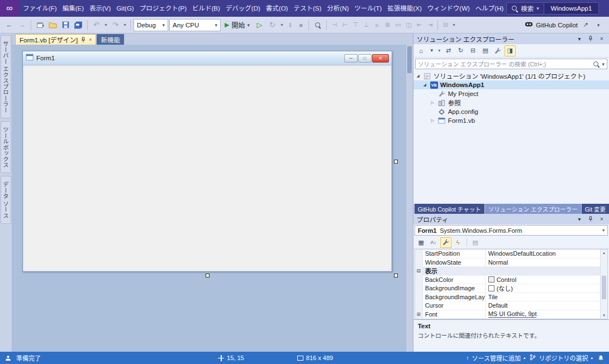  What do you see at coordinates (511, 94) in the screenshot?
I see `tree-item-my-project: My Project` at bounding box center [511, 94].